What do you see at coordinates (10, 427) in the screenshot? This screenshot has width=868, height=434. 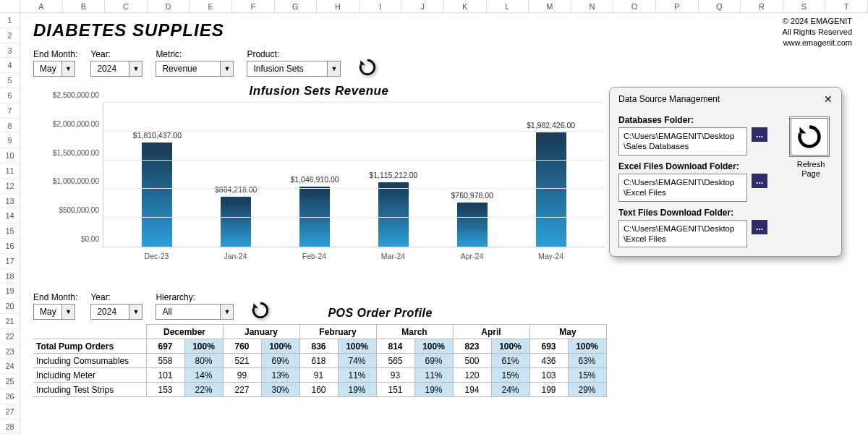 I see `row-header: 28` at bounding box center [10, 427].